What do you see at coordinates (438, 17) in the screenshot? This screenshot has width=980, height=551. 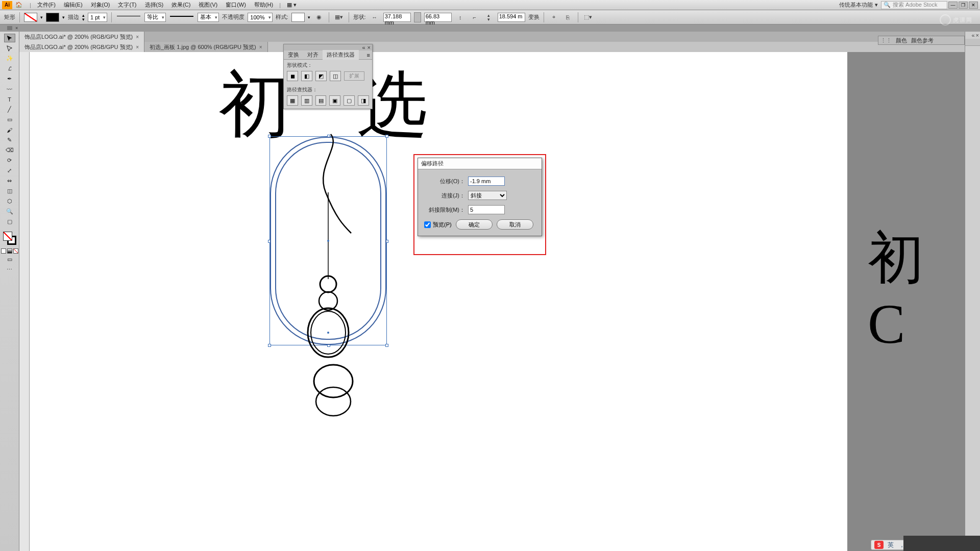 I see `height-input: 66.83 mm` at bounding box center [438, 17].